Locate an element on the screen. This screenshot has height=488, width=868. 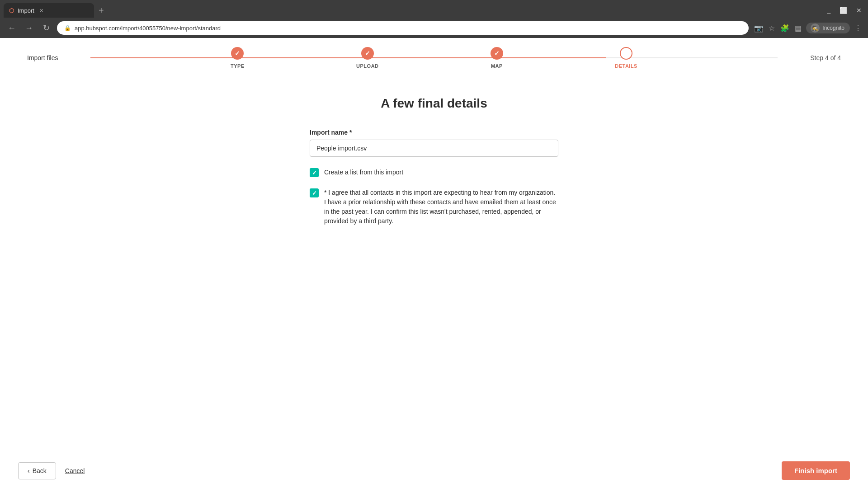
agreement-label: * I agree that all contacts in this impo… is located at coordinates (441, 207).